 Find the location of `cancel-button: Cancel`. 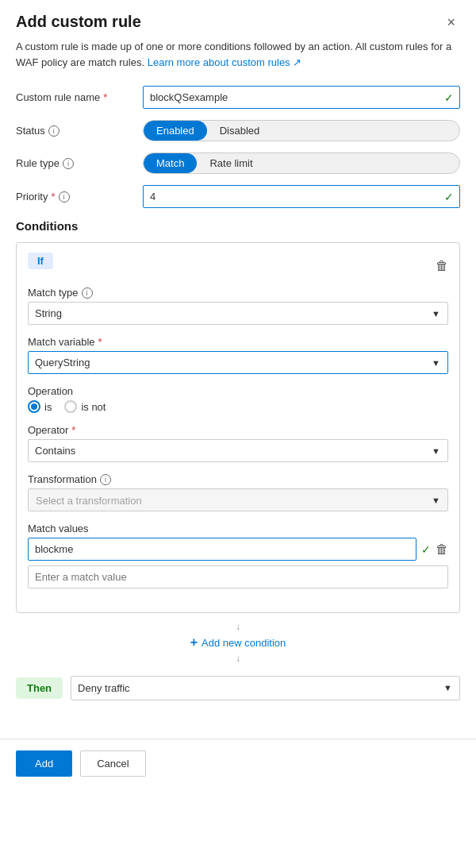

cancel-button: Cancel is located at coordinates (113, 764).